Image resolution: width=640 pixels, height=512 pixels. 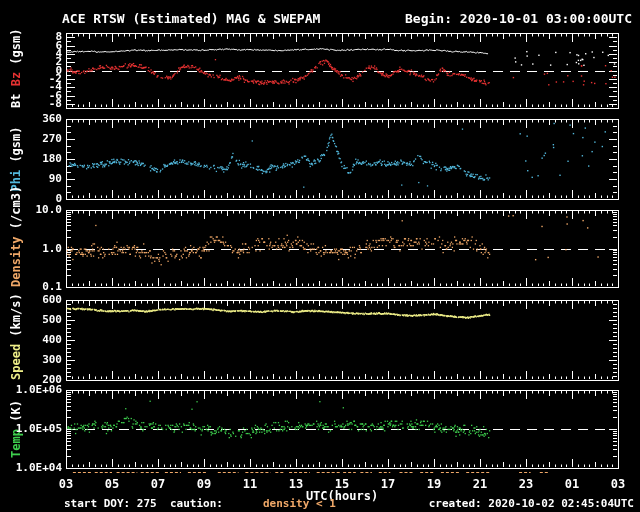 I want to click on footer-caution-label: caution:, so click(x=196, y=504).